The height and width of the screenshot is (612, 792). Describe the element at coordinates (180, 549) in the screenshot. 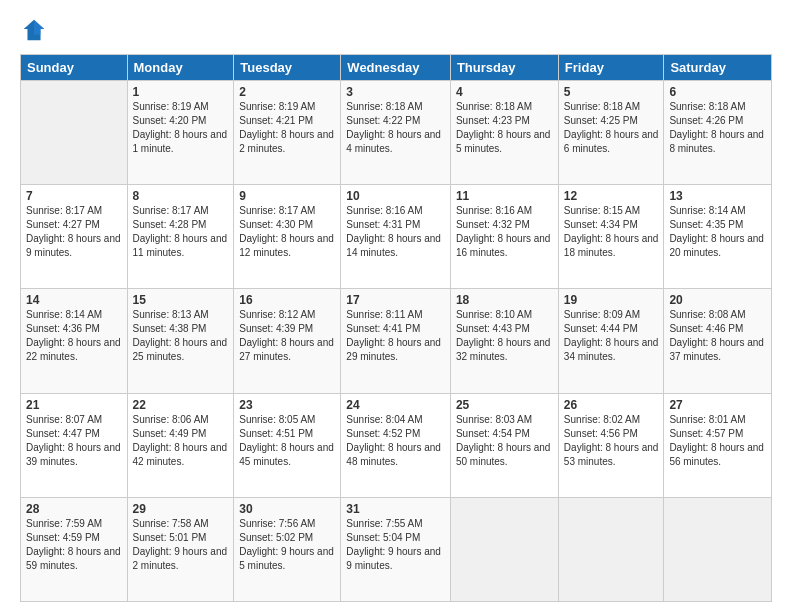

I see `calendar-cell: 29Sunrise: 7:58 AMSunset: 5:01 PMDayligh…` at that location.